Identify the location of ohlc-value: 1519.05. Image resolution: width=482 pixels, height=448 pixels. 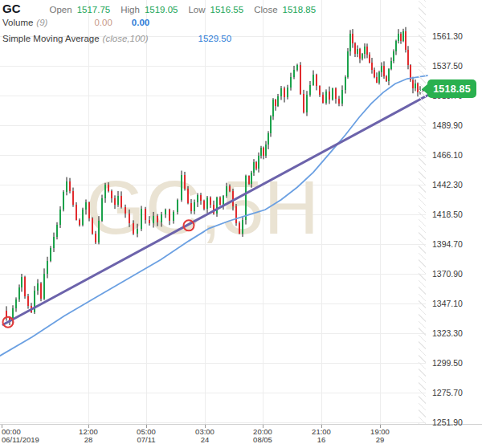
(161, 10).